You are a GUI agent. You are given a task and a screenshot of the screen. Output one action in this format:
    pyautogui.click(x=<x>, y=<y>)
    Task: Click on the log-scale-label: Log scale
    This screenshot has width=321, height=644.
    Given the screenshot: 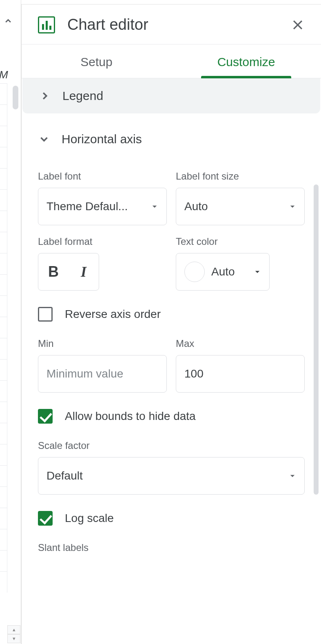 What is the action you would take?
    pyautogui.click(x=89, y=518)
    